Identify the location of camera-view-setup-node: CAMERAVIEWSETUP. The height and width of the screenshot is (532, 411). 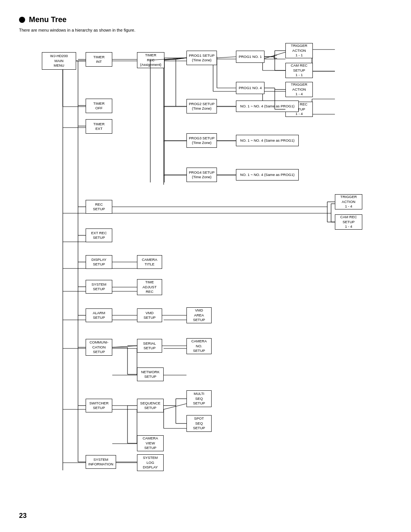
(150, 443).